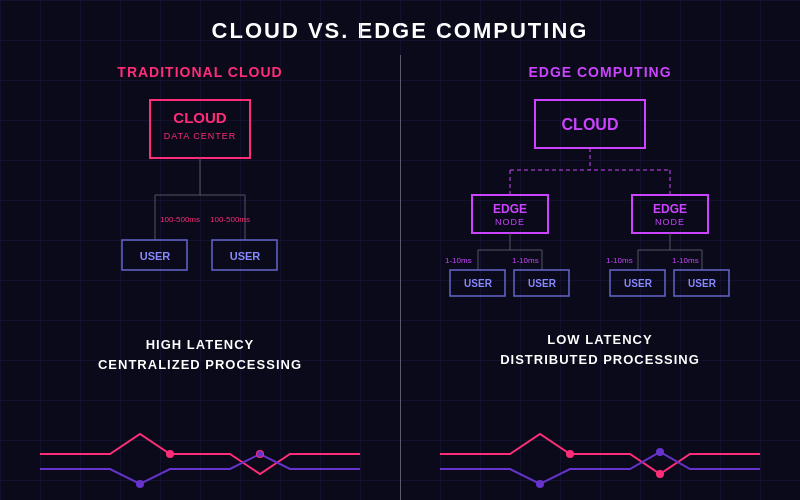 The height and width of the screenshot is (500, 800). I want to click on traditional-title: TRADITIONAL CLOUD, so click(200, 72).